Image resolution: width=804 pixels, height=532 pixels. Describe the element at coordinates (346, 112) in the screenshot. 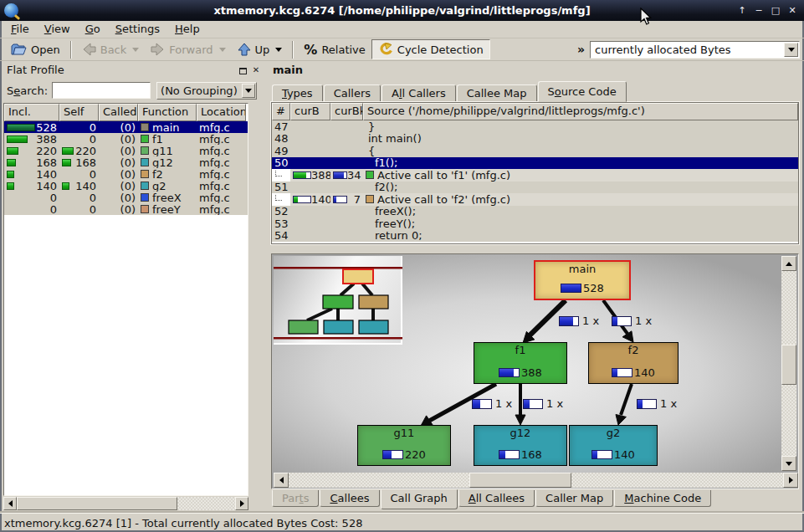

I see `source-column-header-2: curBk` at that location.